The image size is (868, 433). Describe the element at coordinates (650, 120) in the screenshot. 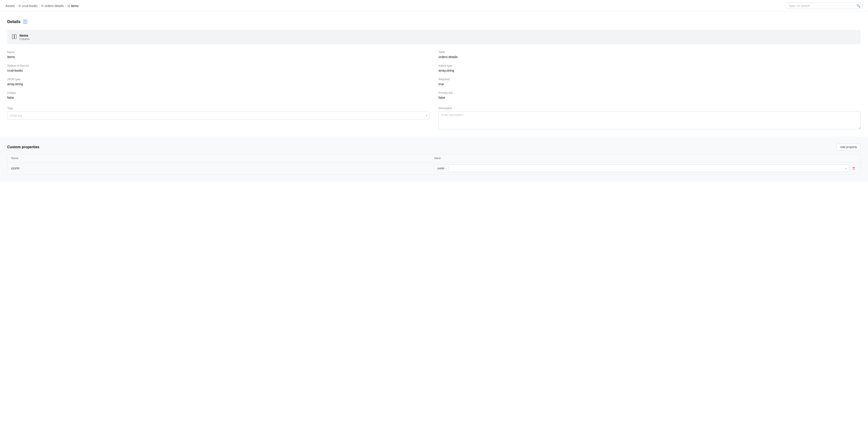

I see `description-textarea` at that location.